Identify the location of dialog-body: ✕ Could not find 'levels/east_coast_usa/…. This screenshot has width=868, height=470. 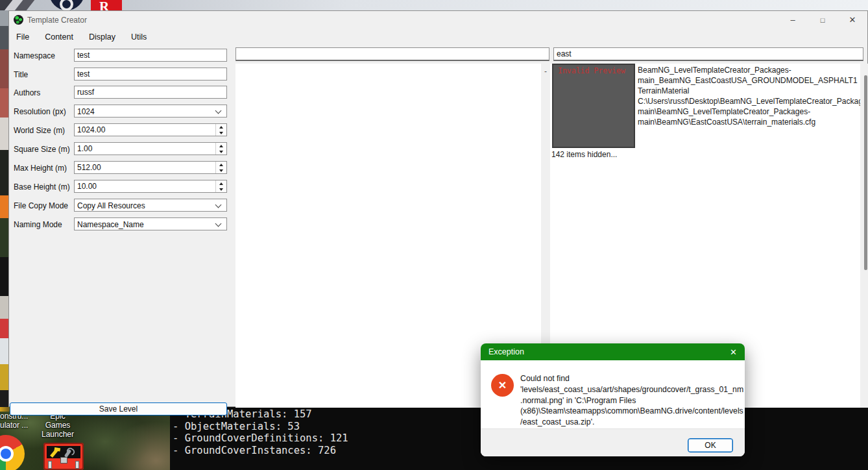
(612, 395).